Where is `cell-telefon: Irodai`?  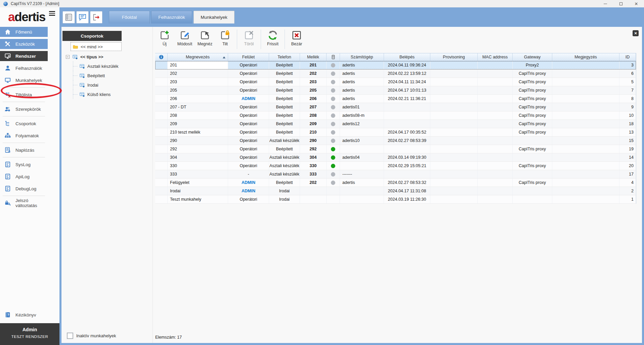
cell-telefon: Irodai is located at coordinates (285, 191).